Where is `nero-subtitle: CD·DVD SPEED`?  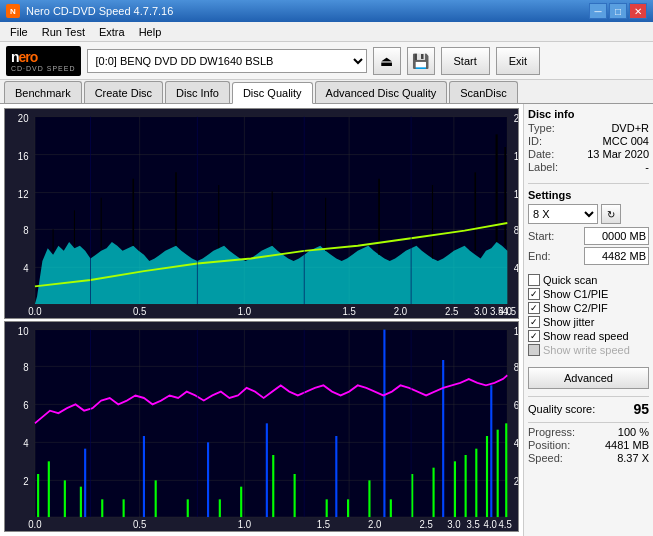 nero-subtitle: CD·DVD SPEED is located at coordinates (44, 68).